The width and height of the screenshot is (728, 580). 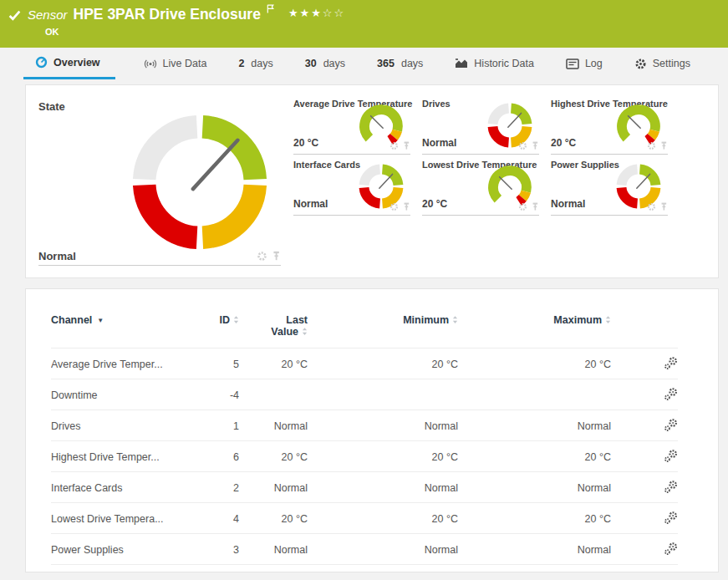 What do you see at coordinates (120, 488) in the screenshot?
I see `channel-name: Interface Cards` at bounding box center [120, 488].